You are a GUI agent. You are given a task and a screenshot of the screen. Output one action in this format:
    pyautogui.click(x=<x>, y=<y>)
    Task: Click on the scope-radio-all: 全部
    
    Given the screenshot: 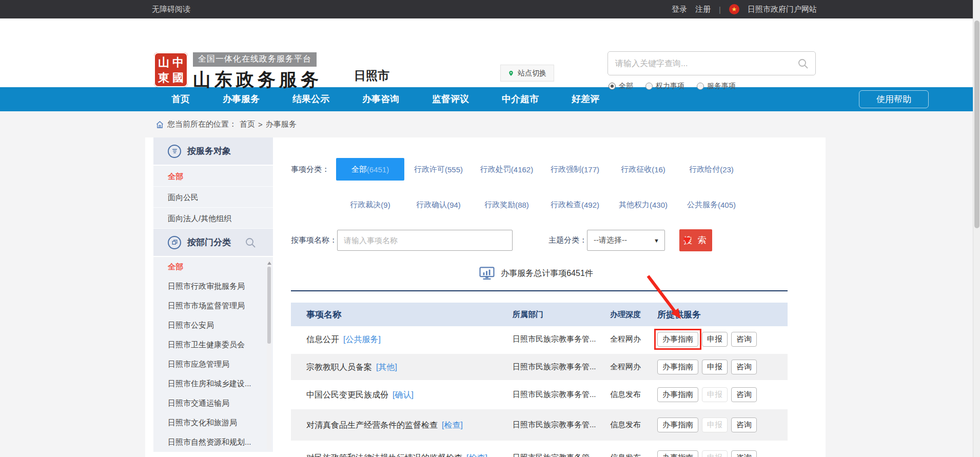 What is the action you would take?
    pyautogui.click(x=621, y=86)
    